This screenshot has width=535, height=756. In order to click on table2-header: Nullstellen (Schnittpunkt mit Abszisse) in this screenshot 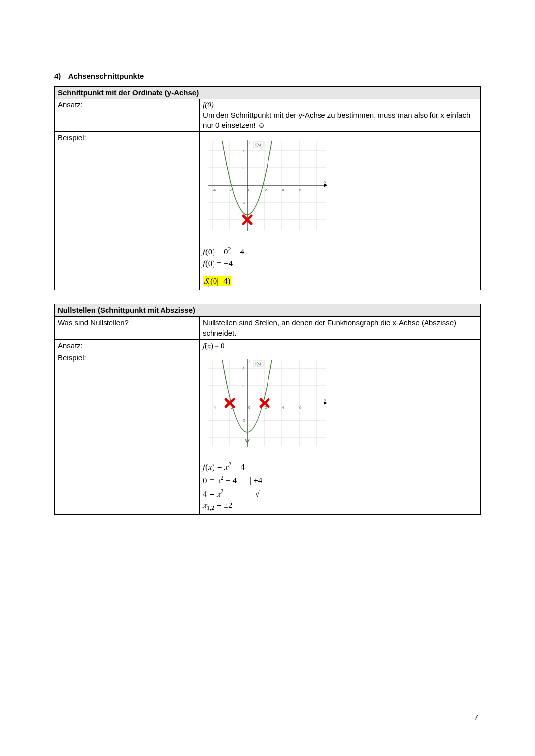, I will do `click(268, 311)`.